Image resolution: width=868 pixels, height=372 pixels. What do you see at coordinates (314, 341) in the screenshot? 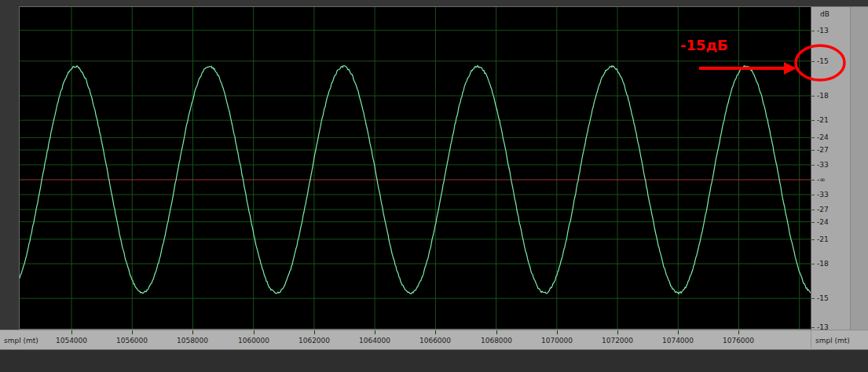
I see `ruler-tick-label: 1062000` at bounding box center [314, 341].